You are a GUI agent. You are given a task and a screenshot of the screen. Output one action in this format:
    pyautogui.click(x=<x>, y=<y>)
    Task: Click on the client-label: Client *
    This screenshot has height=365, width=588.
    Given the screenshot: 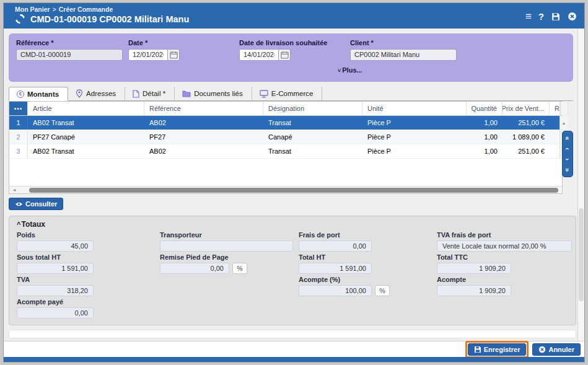 What is the action you would take?
    pyautogui.click(x=403, y=43)
    